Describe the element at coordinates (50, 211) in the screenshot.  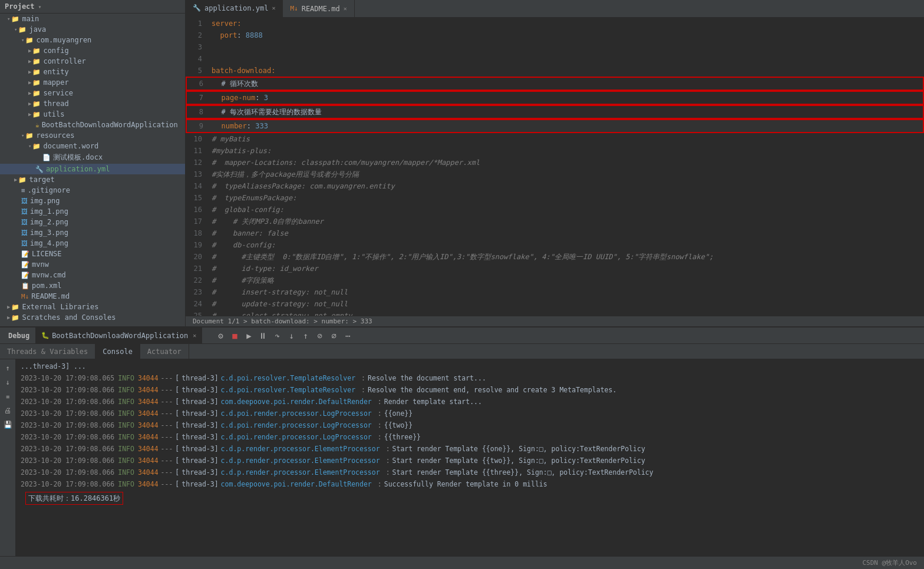
I see `tree-label-img_1.png: img_1.png` at that location.